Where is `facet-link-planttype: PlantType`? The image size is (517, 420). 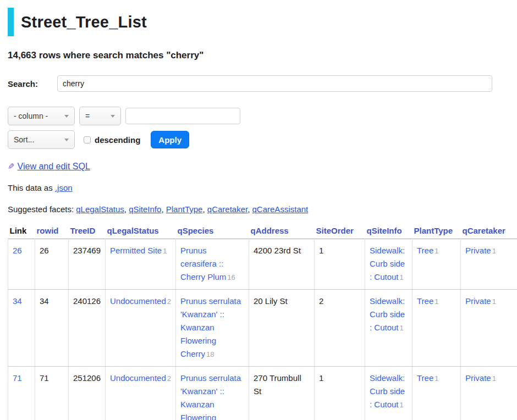
facet-link-planttype: PlantType is located at coordinates (185, 209).